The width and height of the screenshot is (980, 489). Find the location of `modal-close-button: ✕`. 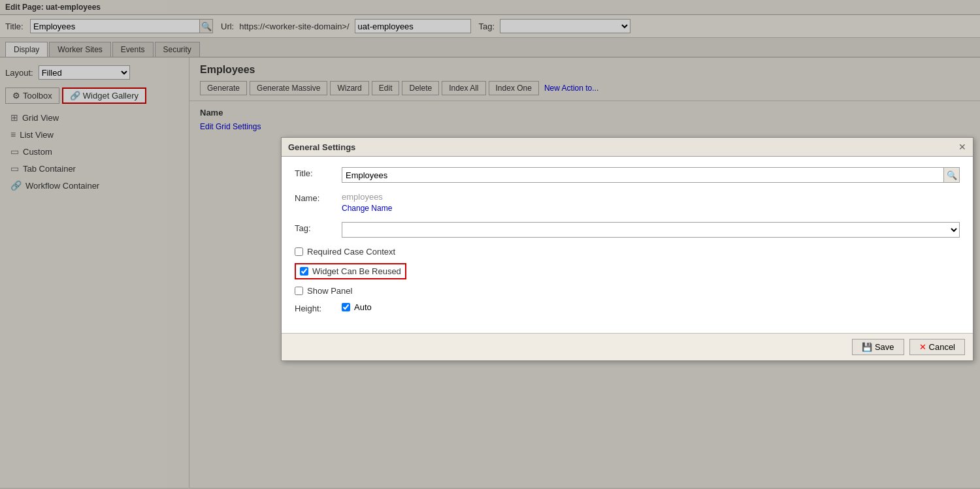

modal-close-button: ✕ is located at coordinates (962, 147).